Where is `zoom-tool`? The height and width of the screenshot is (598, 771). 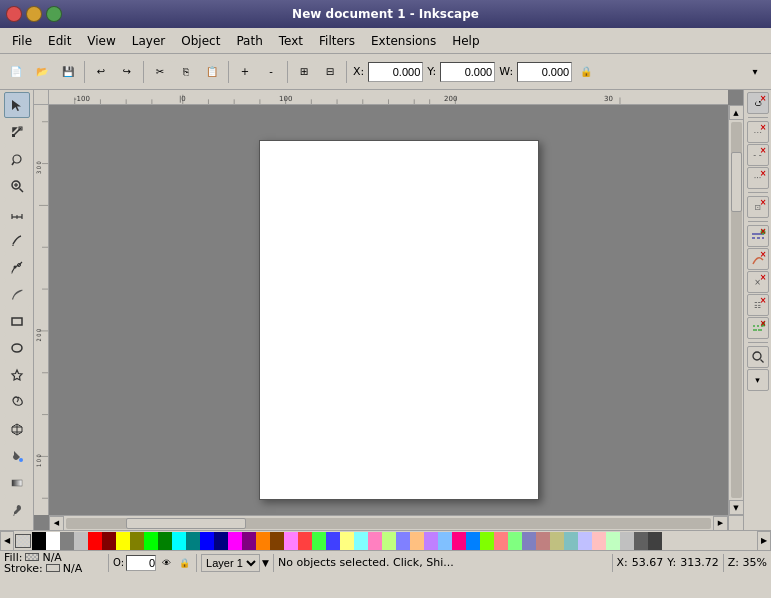
zoom-tool is located at coordinates (17, 186).